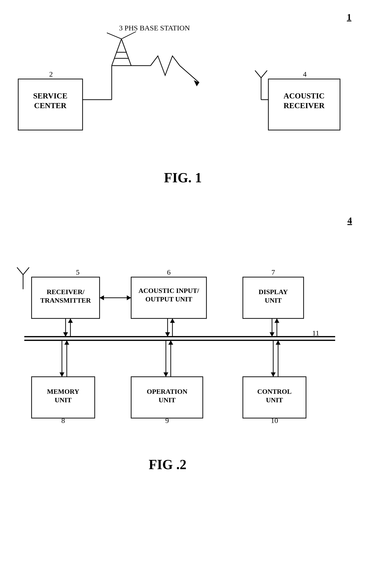 Image resolution: width=366 pixels, height=588 pixels. What do you see at coordinates (78, 272) in the screenshot?
I see `svg-text: 5` at bounding box center [78, 272].